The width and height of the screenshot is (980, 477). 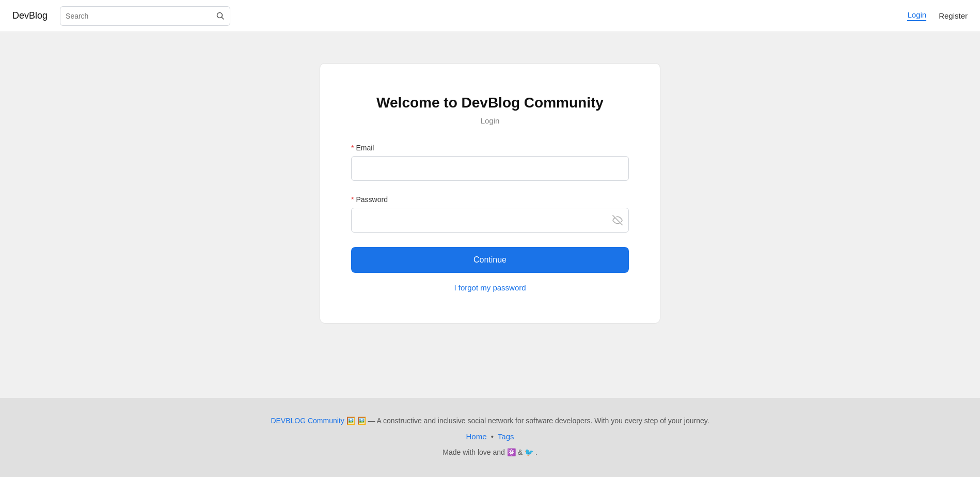 I want to click on forgot-password-link: I forgot my password, so click(x=490, y=287).